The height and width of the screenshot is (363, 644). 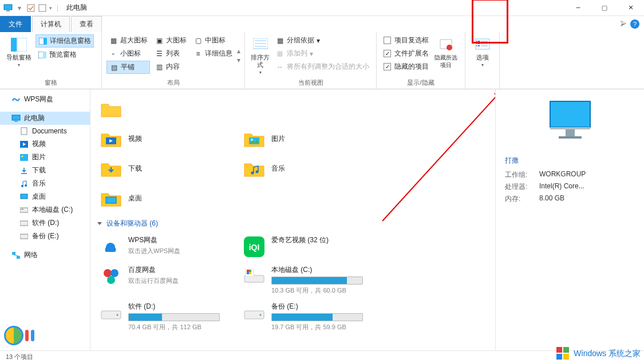 What do you see at coordinates (171, 66) in the screenshot?
I see `layout-content: ▥内容` at bounding box center [171, 66].